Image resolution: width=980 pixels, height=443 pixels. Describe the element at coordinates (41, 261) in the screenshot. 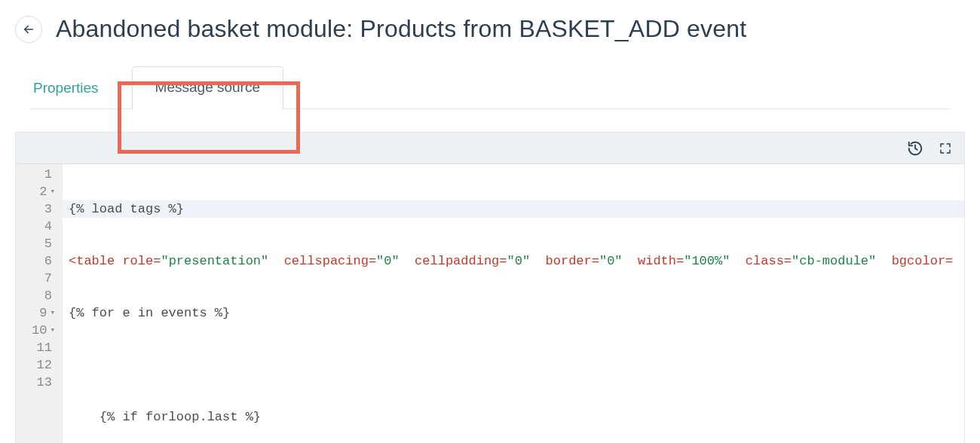

I see `gutter-line: 6` at that location.